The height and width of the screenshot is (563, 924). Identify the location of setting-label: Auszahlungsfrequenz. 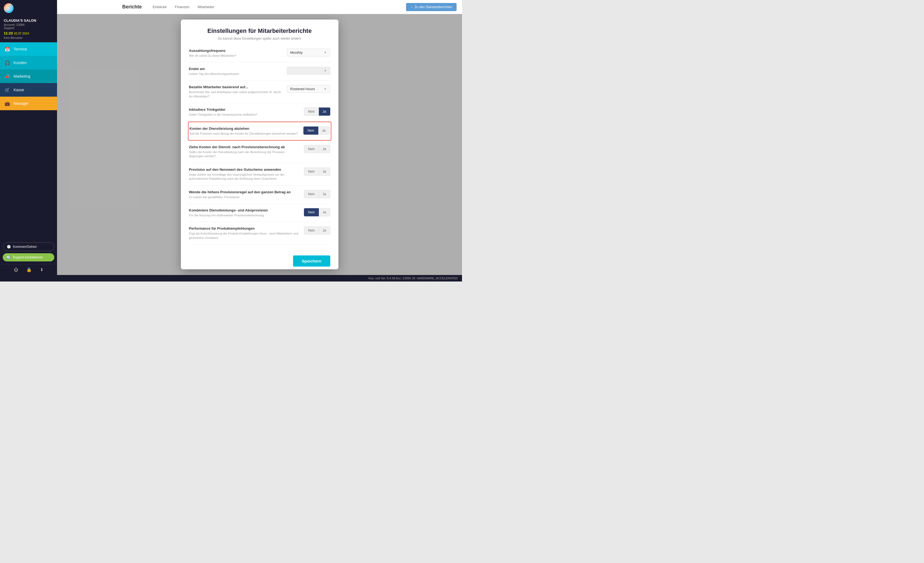
(235, 51).